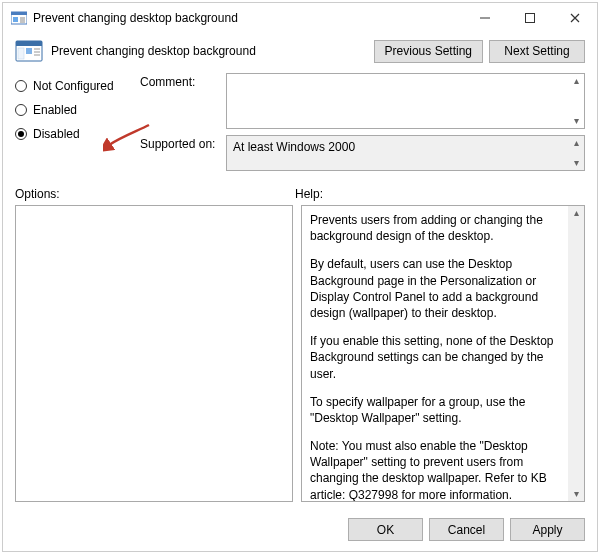 This screenshot has width=600, height=554. Describe the element at coordinates (124, 18) in the screenshot. I see `titlebar-left: Prevent changing desktop background` at that location.